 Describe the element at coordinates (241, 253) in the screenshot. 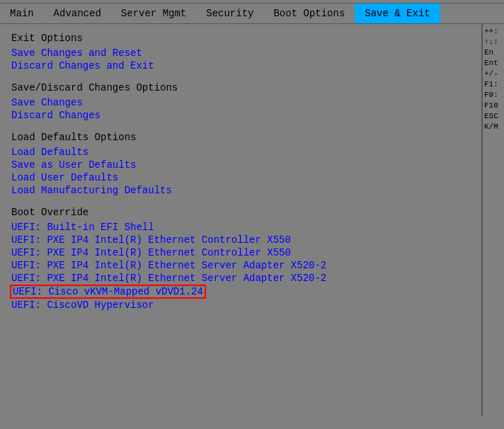

I see `menu-option-3-2: UEFI: PXE IP4 Intel(R) Ethernet Controll…` at that location.